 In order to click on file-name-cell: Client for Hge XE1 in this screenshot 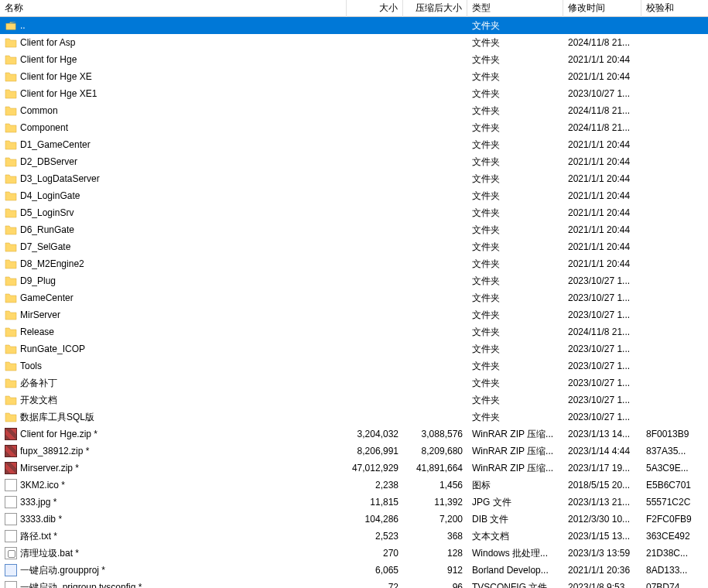, I will do `click(173, 94)`.